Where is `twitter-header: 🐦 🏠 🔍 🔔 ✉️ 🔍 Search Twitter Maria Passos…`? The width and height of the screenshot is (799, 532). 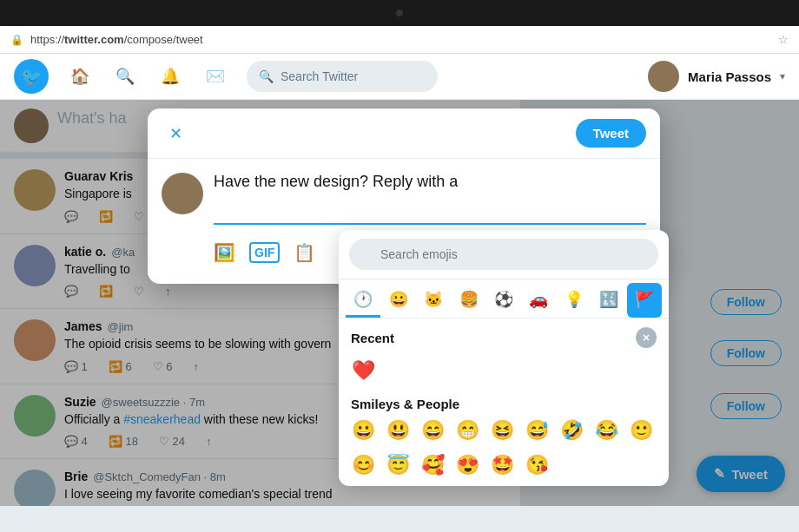 twitter-header: 🐦 🏠 🔍 🔔 ✉️ 🔍 Search Twitter Maria Passos… is located at coordinates (400, 76).